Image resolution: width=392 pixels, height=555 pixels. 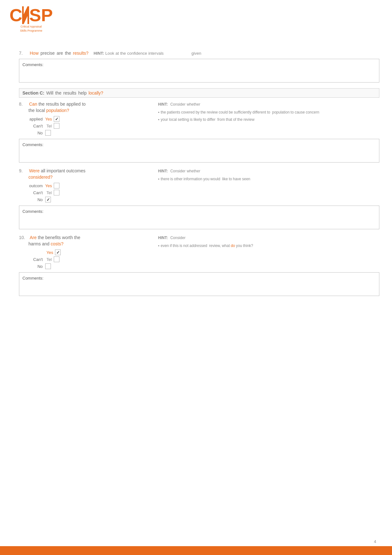 What do you see at coordinates (237, 179) in the screenshot?
I see `q9-b1-have: have` at bounding box center [237, 179].